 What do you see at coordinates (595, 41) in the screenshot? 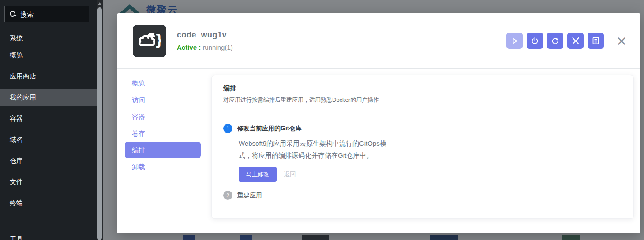
I see `document-icon` at bounding box center [595, 41].